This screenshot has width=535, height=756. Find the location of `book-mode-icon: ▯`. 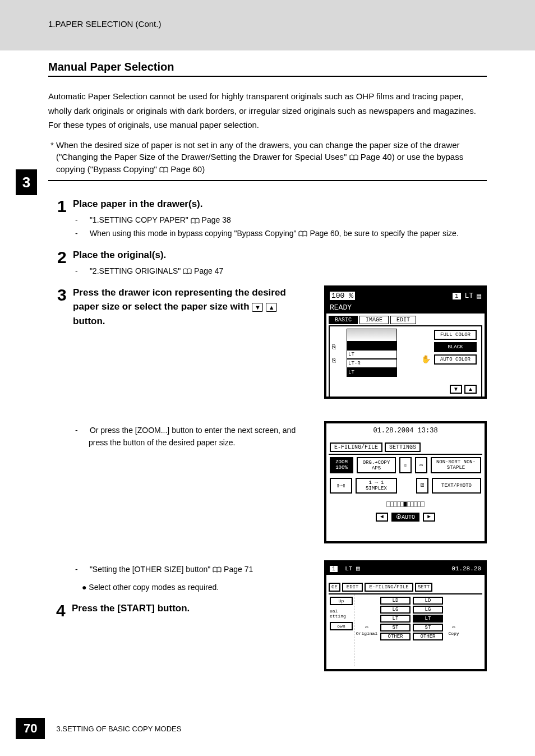

book-mode-icon: ▯ is located at coordinates (405, 465).